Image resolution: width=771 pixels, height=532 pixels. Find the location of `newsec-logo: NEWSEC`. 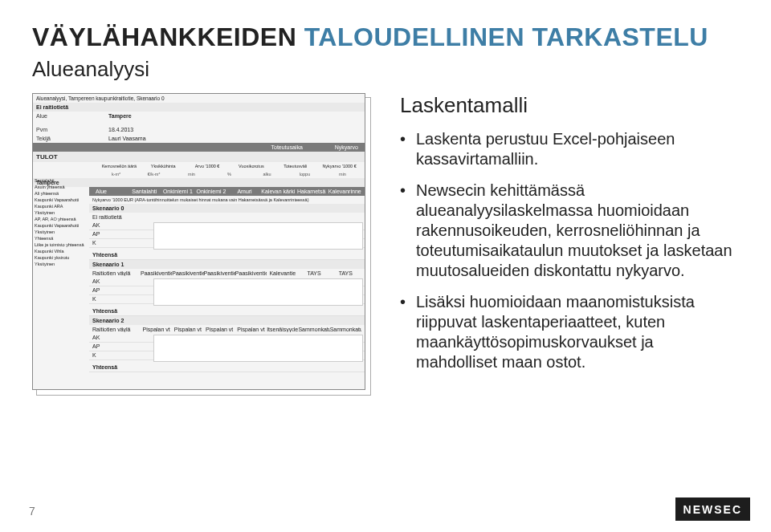

newsec-logo: NEWSEC is located at coordinates (713, 509).